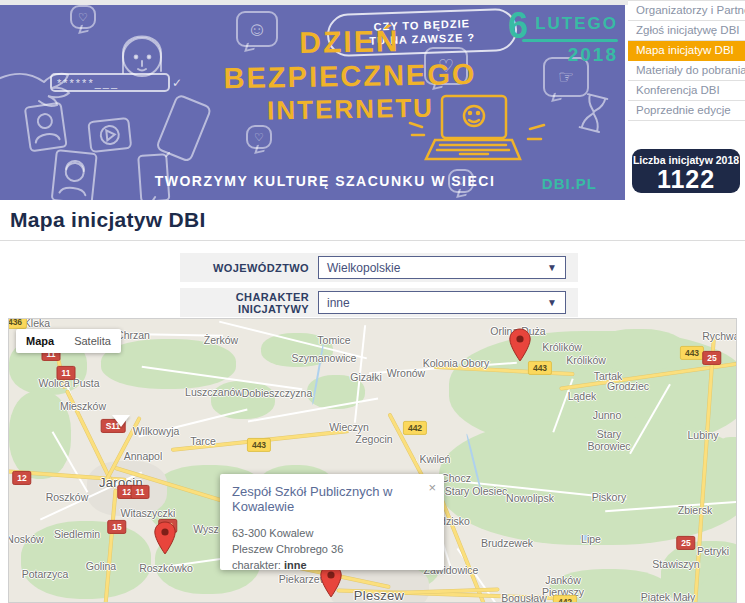 The image size is (745, 603). What do you see at coordinates (22, 478) in the screenshot?
I see `road-badge: 12` at bounding box center [22, 478].